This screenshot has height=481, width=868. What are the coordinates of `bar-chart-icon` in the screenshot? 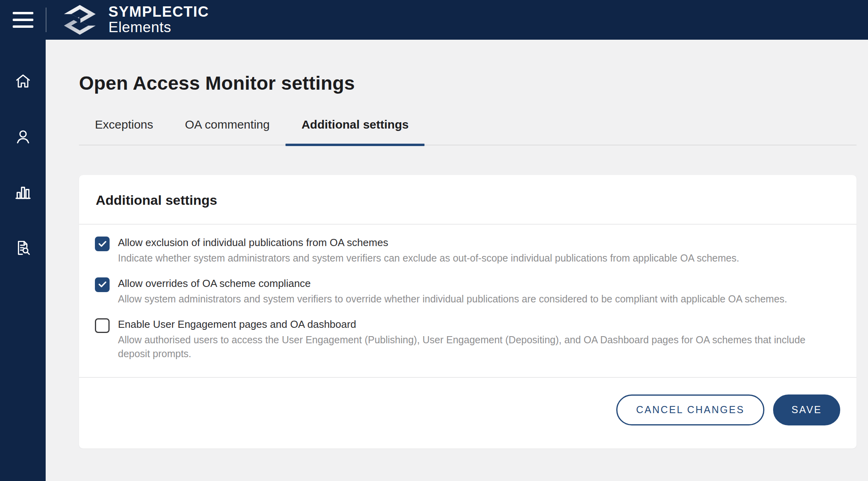 It's located at (23, 192).